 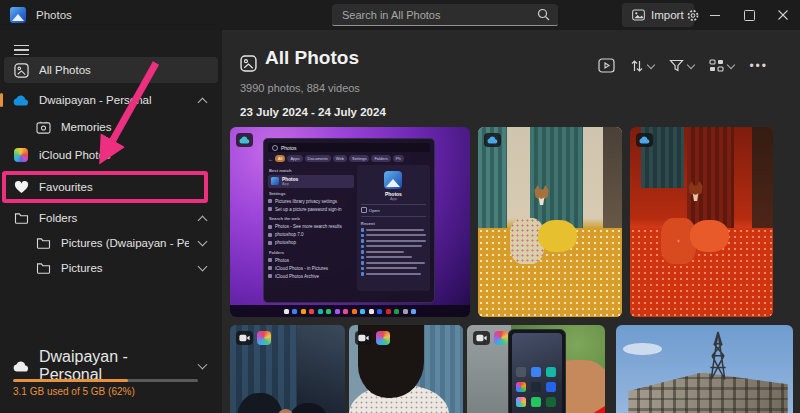 I want to click on sidebar-item-label: Folders, so click(x=114, y=218).